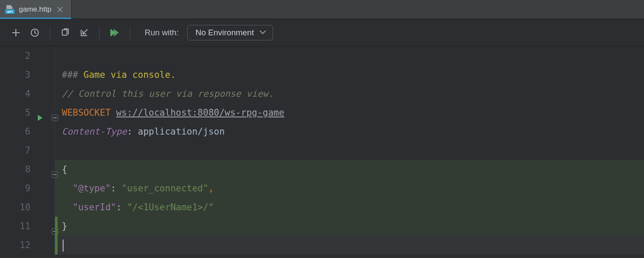 This screenshot has width=644, height=258. I want to click on line-number: 10, so click(15, 207).